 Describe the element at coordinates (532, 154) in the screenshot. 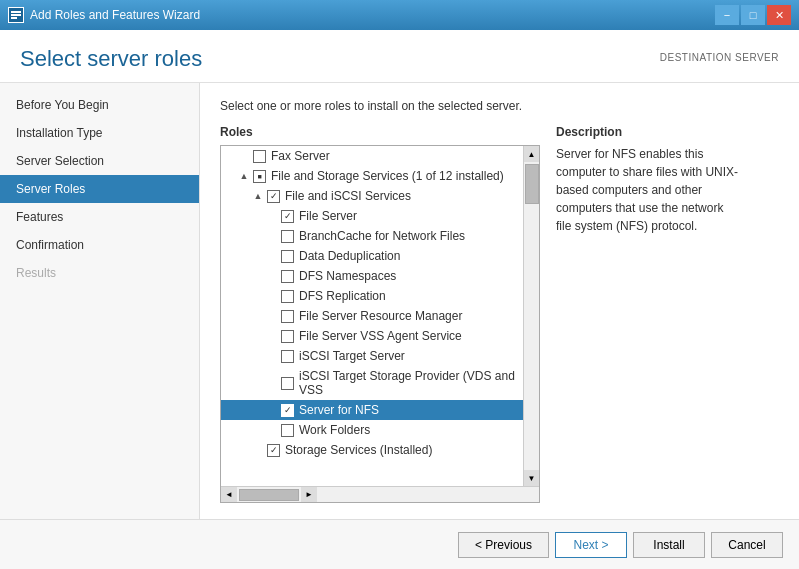

I see `scroll-up-button: ▲` at that location.